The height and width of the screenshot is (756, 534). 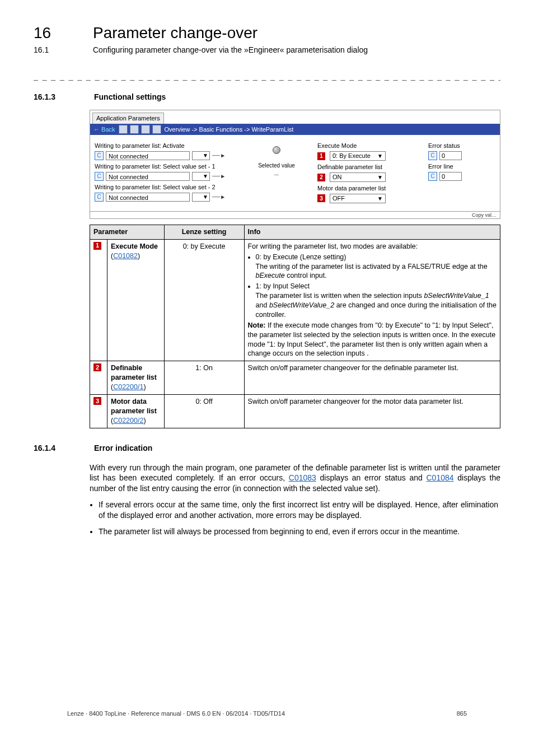 What do you see at coordinates (372, 478) in the screenshot?
I see `text: displays an error status and` at bounding box center [372, 478].